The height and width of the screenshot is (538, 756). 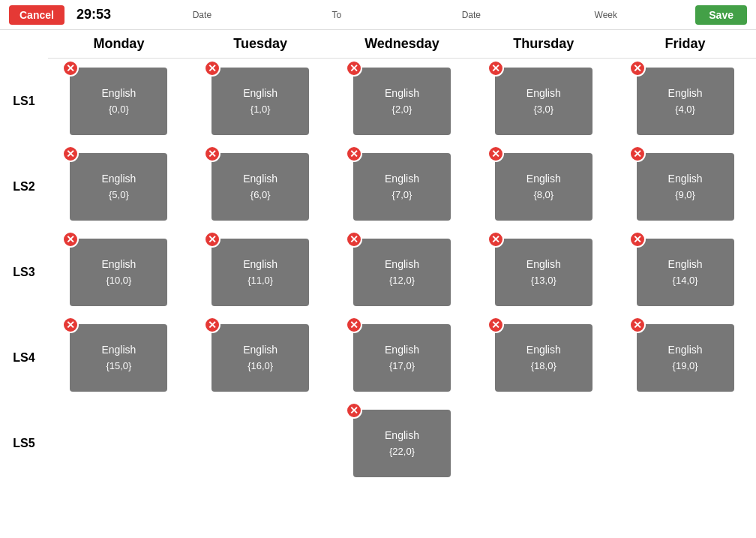 What do you see at coordinates (260, 358) in the screenshot?
I see `schedule-card: English{16,0}` at bounding box center [260, 358].